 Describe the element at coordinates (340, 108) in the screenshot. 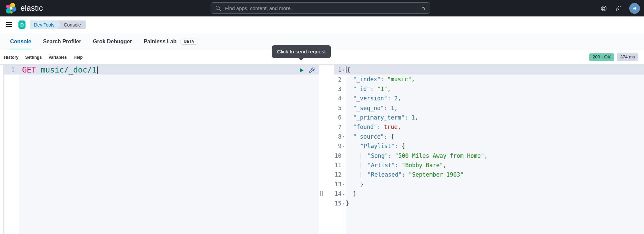

I see `line-number: 5` at that location.